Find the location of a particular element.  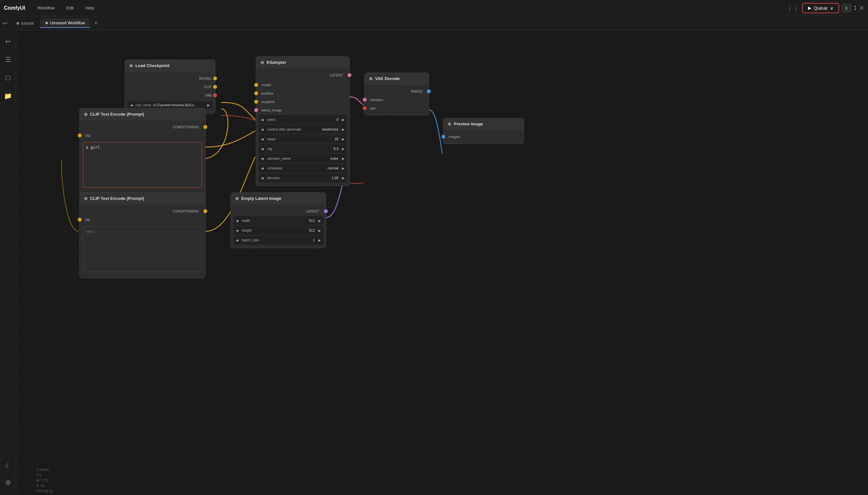

model-input-label: model is located at coordinates (265, 85).